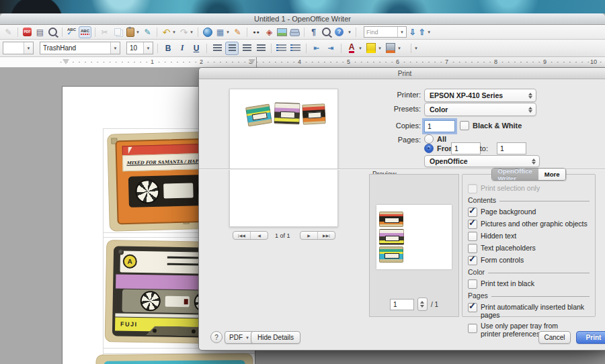  What do you see at coordinates (417, 48) in the screenshot?
I see `formatting-overflow-icon: ▼` at bounding box center [417, 48].